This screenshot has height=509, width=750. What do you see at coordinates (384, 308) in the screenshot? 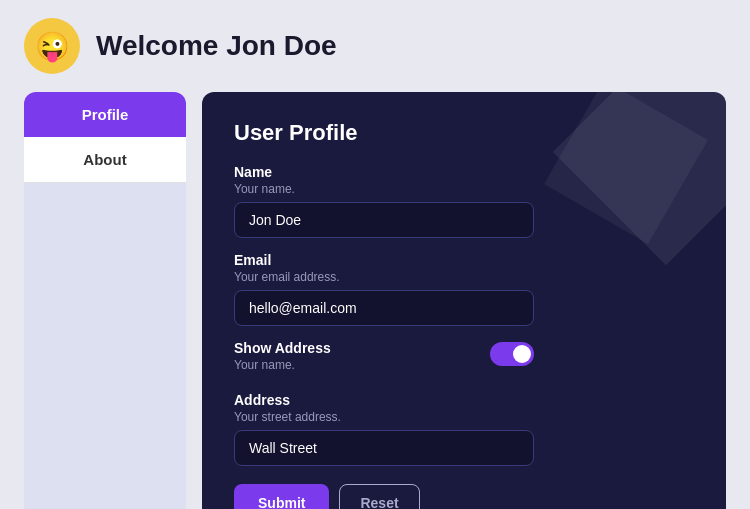
I see `email-input` at bounding box center [384, 308].